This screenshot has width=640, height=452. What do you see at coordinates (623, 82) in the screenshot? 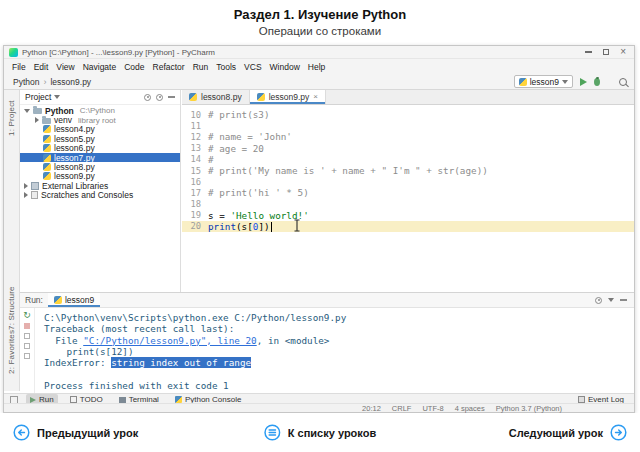
I see `search-everywhere-icon` at bounding box center [623, 82].